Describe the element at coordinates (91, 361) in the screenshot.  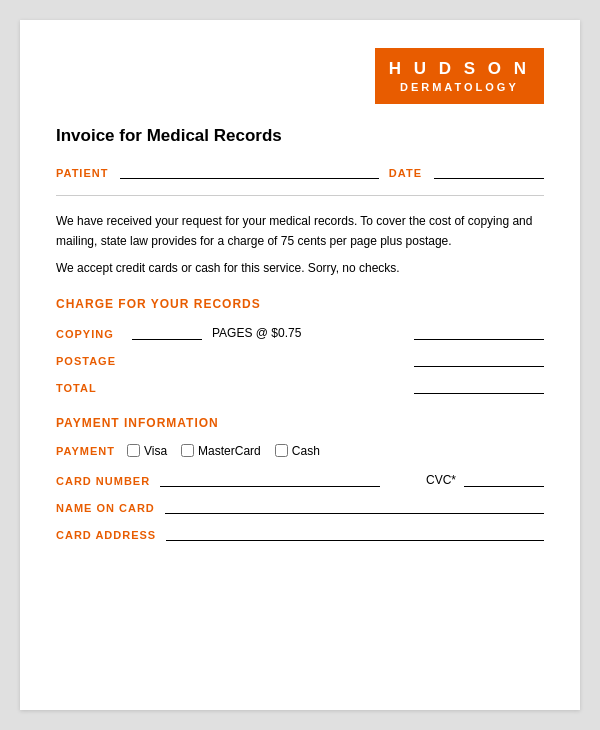
I see `postage-label: POSTAGE` at that location.